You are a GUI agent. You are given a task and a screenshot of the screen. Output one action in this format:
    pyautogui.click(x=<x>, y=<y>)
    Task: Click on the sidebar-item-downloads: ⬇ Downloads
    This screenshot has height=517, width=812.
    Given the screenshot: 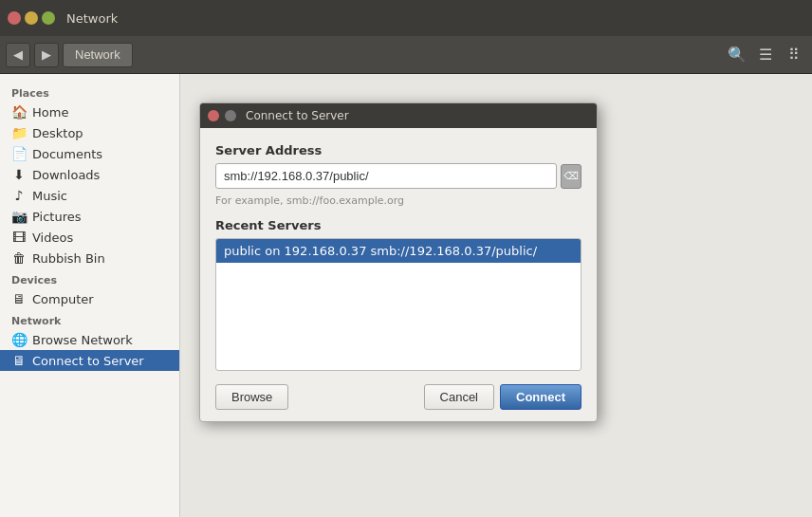 What is the action you would take?
    pyautogui.click(x=89, y=175)
    